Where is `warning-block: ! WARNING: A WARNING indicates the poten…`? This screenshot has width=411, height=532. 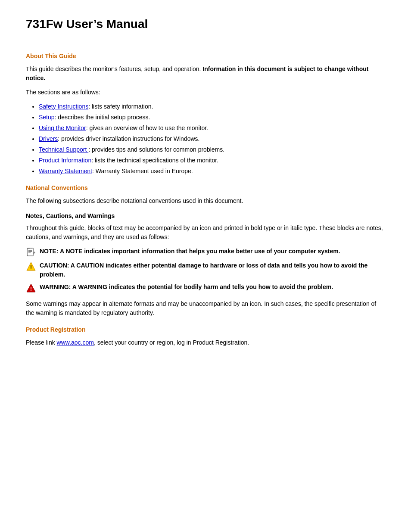 warning-block: ! WARNING: A WARNING indicates the poten… is located at coordinates (206, 288).